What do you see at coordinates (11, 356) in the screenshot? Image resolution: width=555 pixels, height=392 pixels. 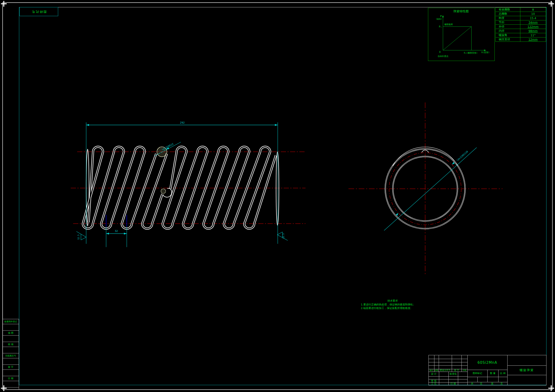 I see `sidebar-item-old-drawing-no: 旧底图总号` at bounding box center [11, 356].